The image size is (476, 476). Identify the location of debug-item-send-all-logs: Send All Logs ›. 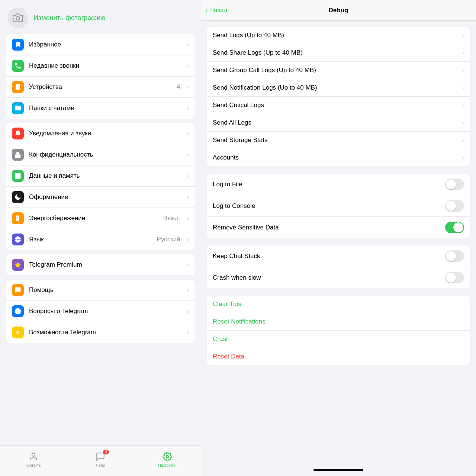
(338, 123).